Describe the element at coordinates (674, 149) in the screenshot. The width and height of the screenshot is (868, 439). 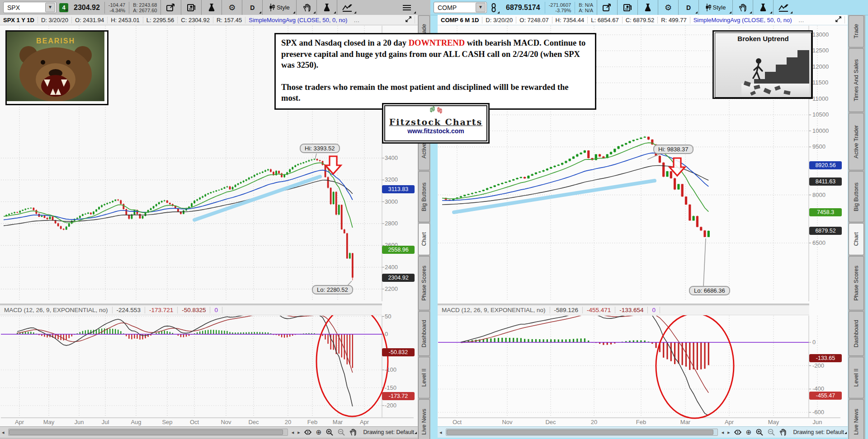
I see `hi-tooltip-right: Hi: 9838.37` at that location.